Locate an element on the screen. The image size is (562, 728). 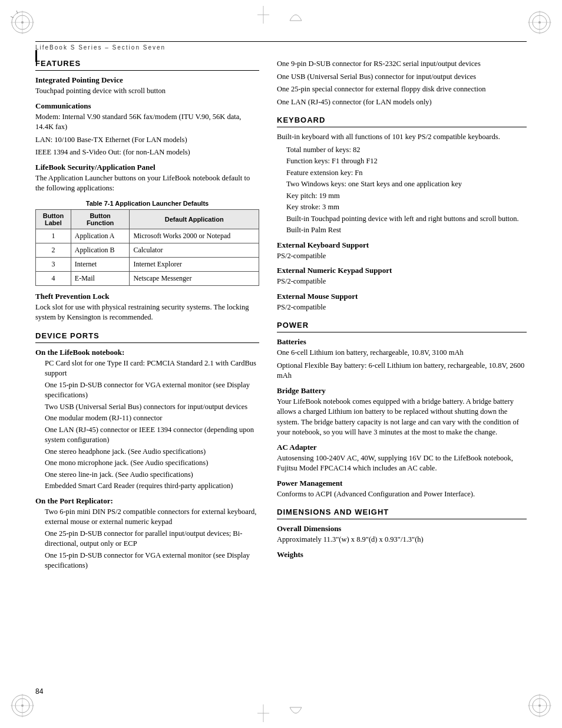
header-text: LifeBook S Series – Section Seven is located at coordinates (281, 47).